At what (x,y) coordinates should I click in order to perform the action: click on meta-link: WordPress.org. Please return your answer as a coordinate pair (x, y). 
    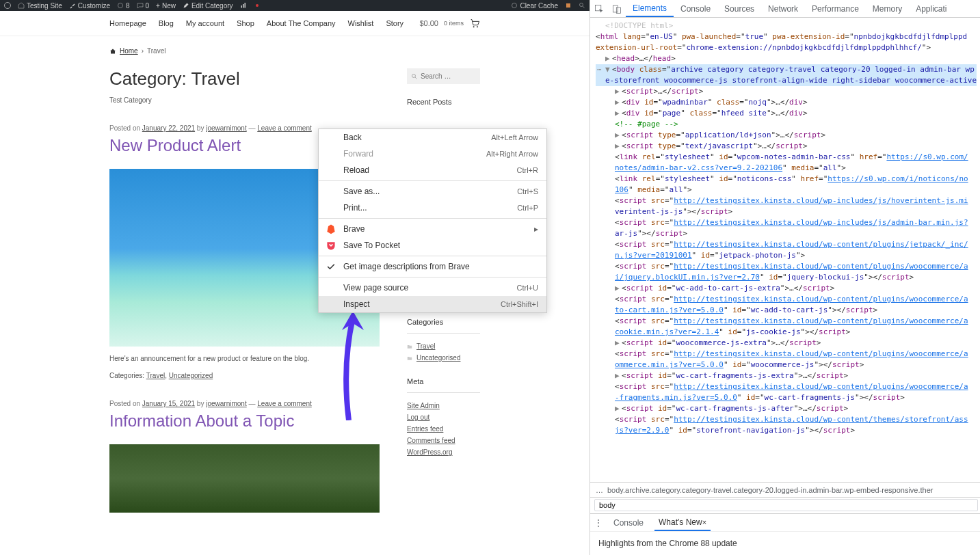
    Looking at the image, I should click on (429, 452).